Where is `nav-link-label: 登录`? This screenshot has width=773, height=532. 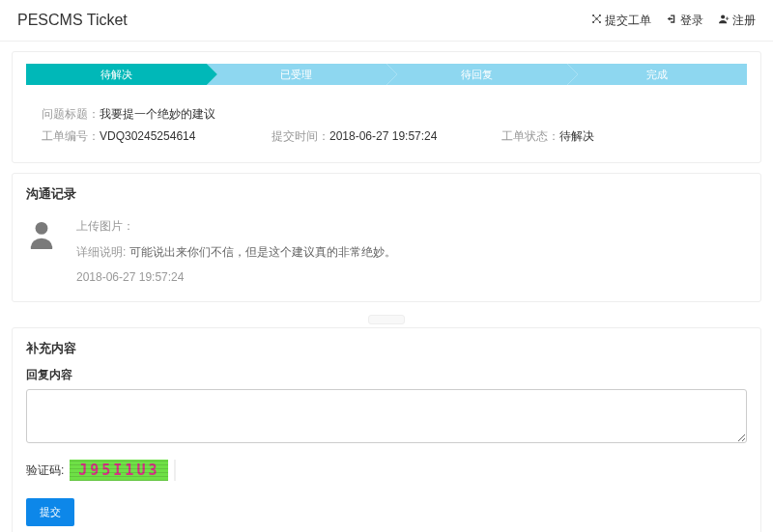
nav-link-label: 登录 is located at coordinates (692, 21).